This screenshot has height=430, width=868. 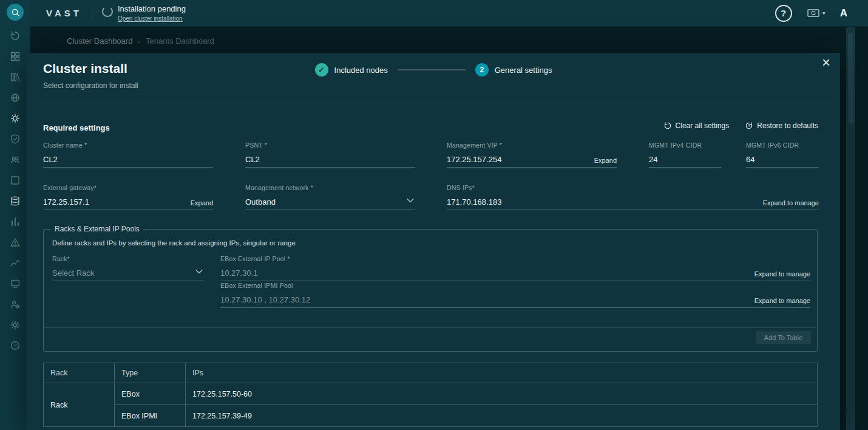 What do you see at coordinates (16, 242) in the screenshot?
I see `alarms-icon` at bounding box center [16, 242].